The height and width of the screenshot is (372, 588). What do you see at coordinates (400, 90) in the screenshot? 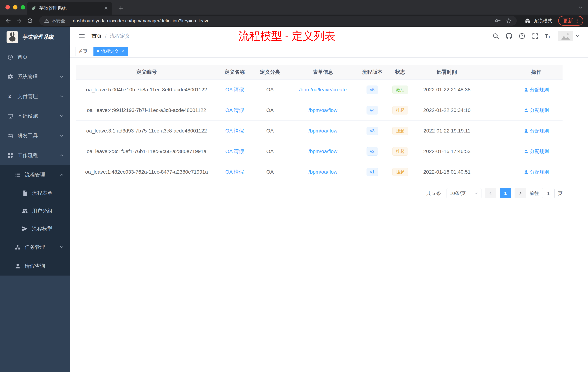
I see `status-badge: 激活` at bounding box center [400, 90].